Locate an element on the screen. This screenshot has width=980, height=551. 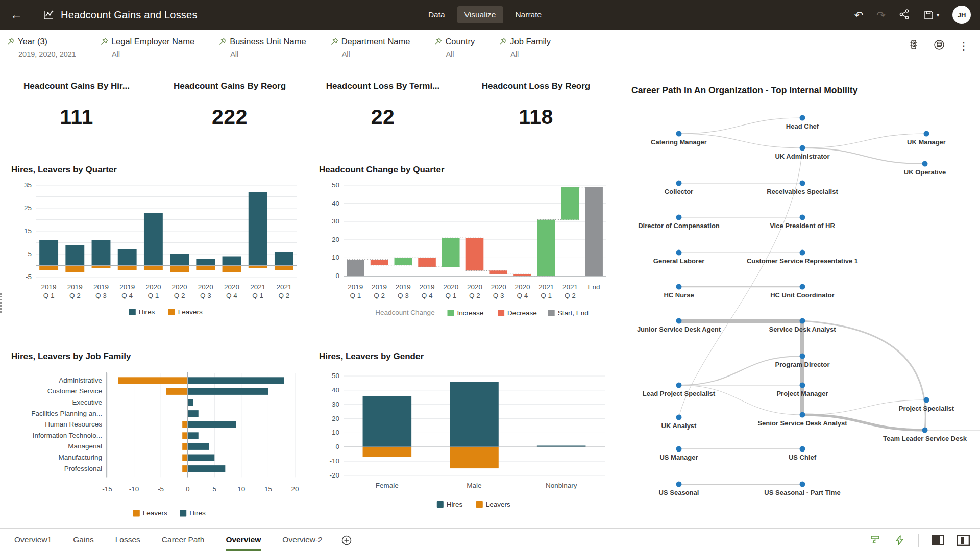
data-settings-icon is located at coordinates (939, 46).